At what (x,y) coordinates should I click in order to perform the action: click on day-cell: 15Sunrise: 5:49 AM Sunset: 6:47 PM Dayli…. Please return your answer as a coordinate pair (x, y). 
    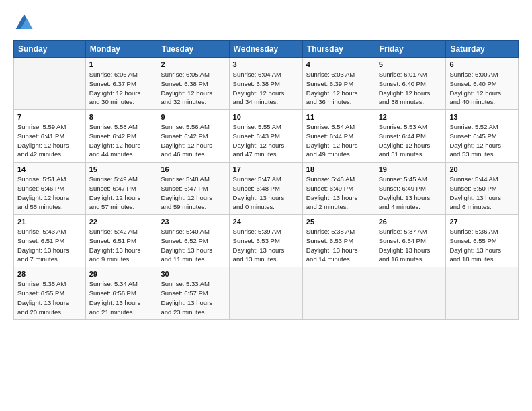
    Looking at the image, I should click on (121, 189).